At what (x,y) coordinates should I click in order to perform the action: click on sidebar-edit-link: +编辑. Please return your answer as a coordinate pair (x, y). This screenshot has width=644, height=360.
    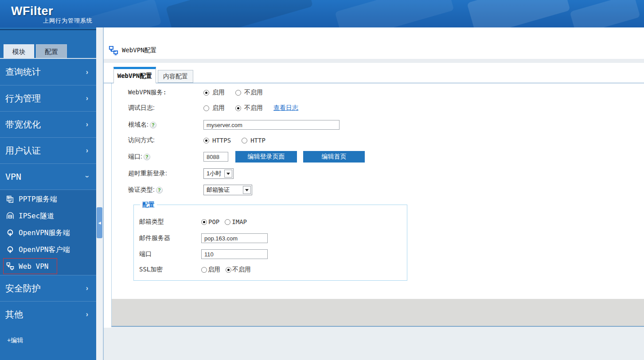
    Looking at the image, I should click on (15, 341).